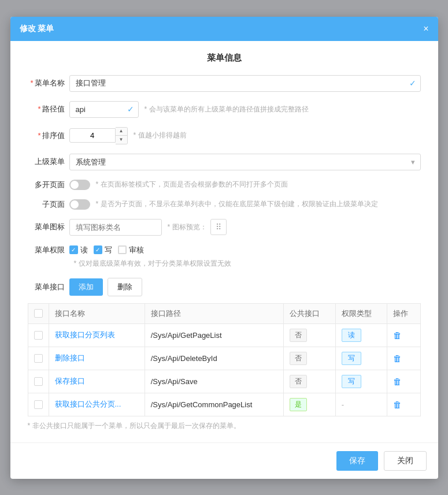 The width and height of the screenshot is (448, 495). I want to click on row-public: 是, so click(310, 404).